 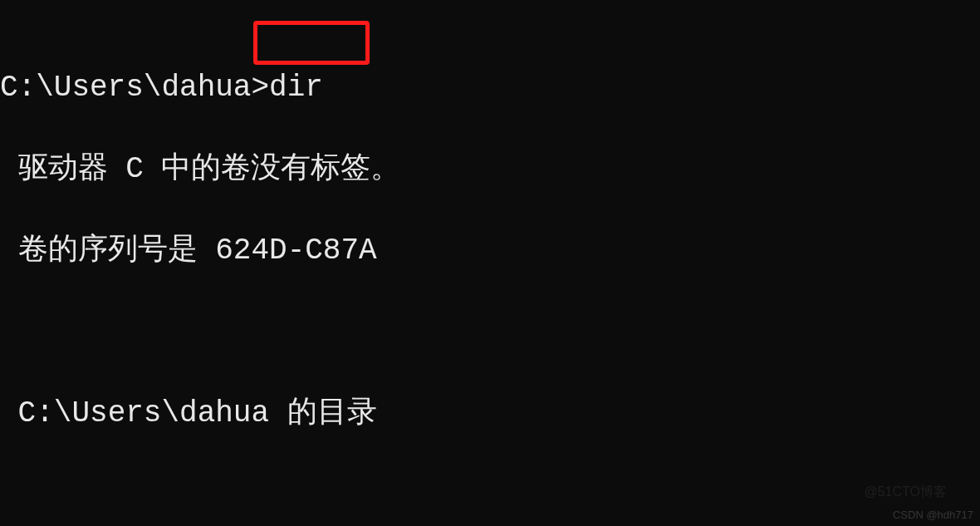 I want to click on prompt-line: C:\Users\dahua>dir, so click(x=490, y=88).